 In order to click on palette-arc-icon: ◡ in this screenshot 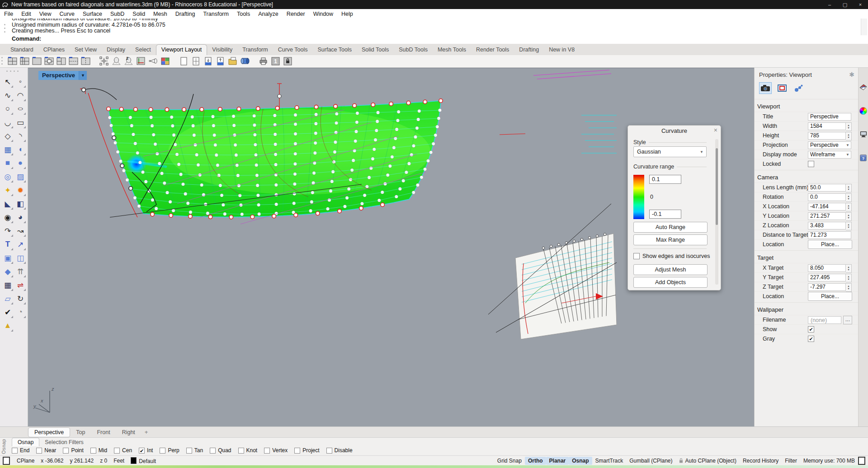, I will do `click(8, 122)`.